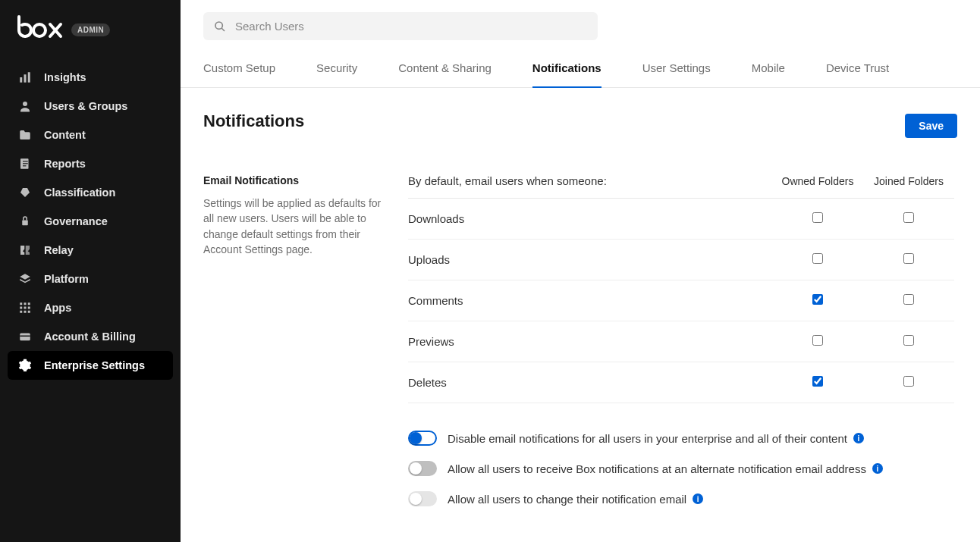 The width and height of the screenshot is (980, 542). Describe the element at coordinates (90, 221) in the screenshot. I see `sidebar-item-governance: Governance` at that location.